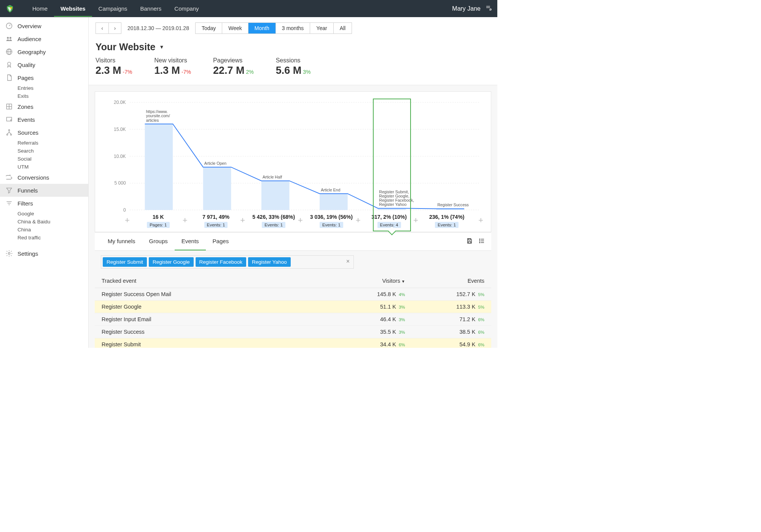 This screenshot has height=532, width=761. What do you see at coordinates (293, 294) in the screenshot?
I see `table-row: Register Success Open Mail145.8 K 4%152.…` at bounding box center [293, 294].